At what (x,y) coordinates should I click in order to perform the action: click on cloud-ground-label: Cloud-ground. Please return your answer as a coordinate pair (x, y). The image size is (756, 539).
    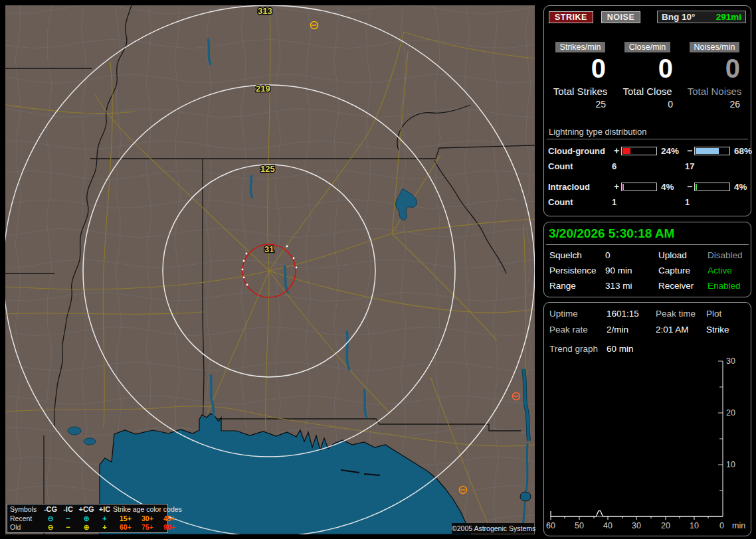
    Looking at the image, I should click on (580, 151).